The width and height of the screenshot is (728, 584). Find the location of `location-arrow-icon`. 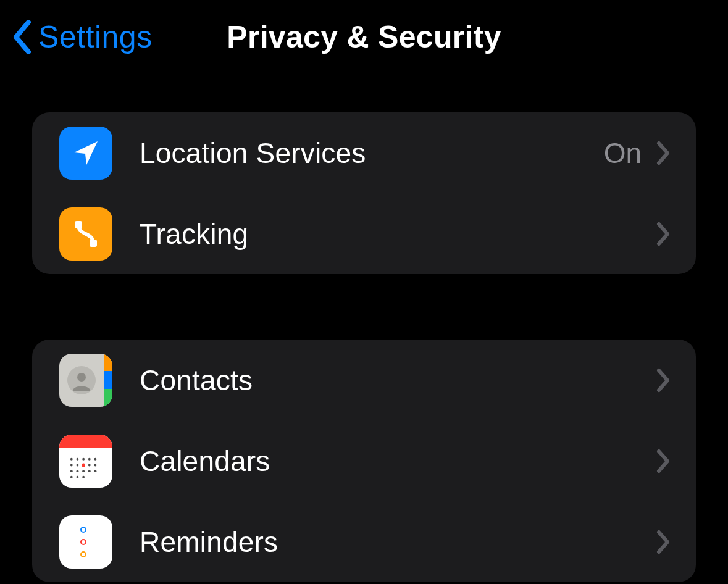

location-arrow-icon is located at coordinates (86, 153).